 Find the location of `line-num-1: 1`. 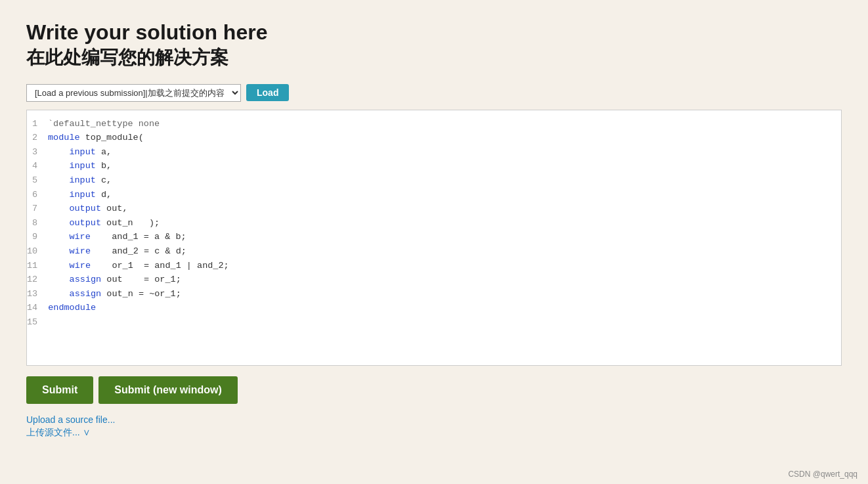

line-num-1: 1 is located at coordinates (37, 124).